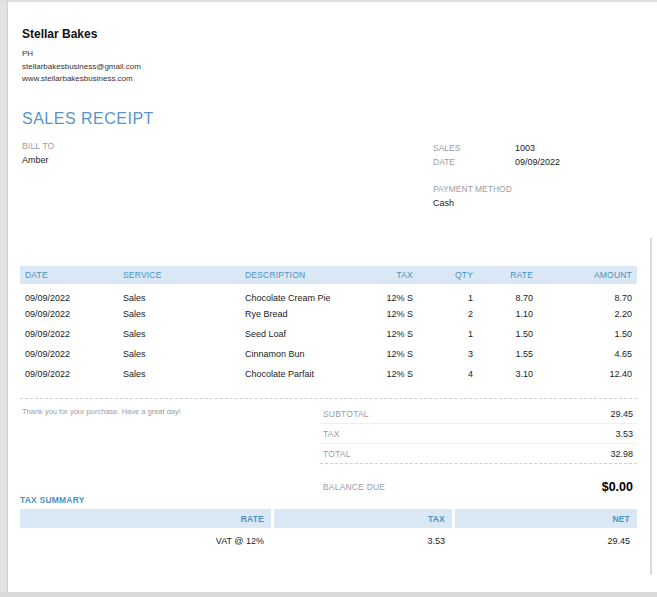  I want to click on meta-row-sales: SALES 1003, so click(535, 148).